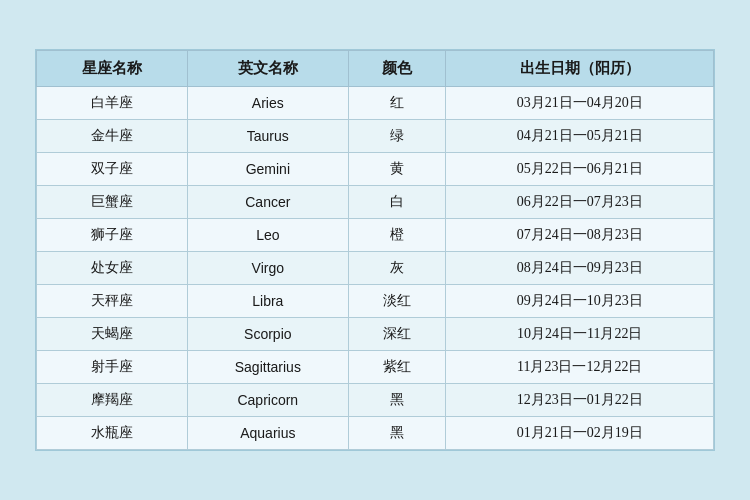  Describe the element at coordinates (398, 170) in the screenshot. I see `cell-color: 黄` at that location.